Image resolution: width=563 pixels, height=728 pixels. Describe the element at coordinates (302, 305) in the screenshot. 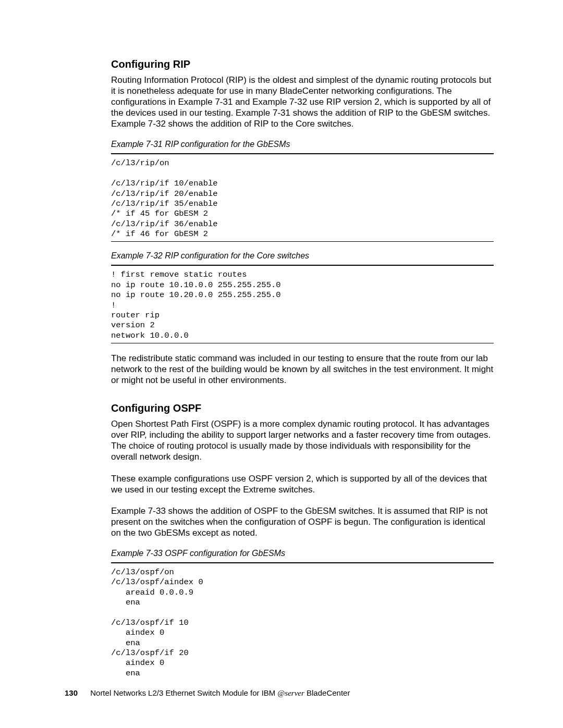

I see `code-example-7-32: ! first remove static routes no ip route…` at that location.